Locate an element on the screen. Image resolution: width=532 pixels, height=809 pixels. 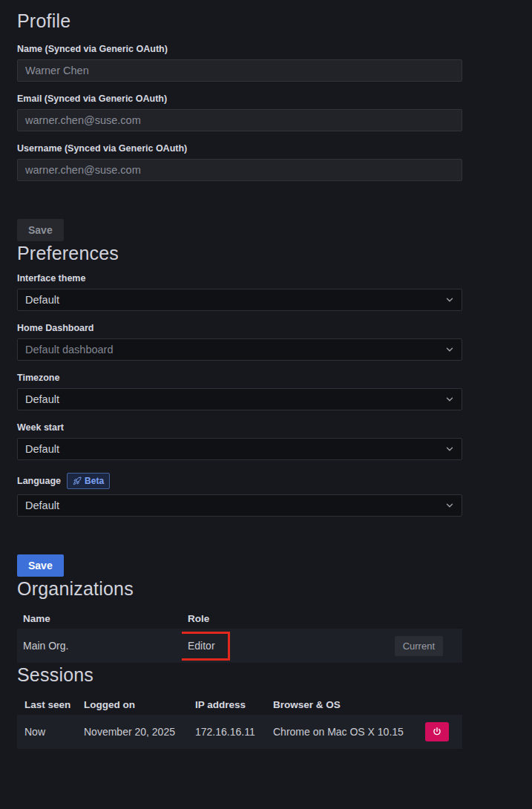
org-col-name: Name is located at coordinates (99, 618).